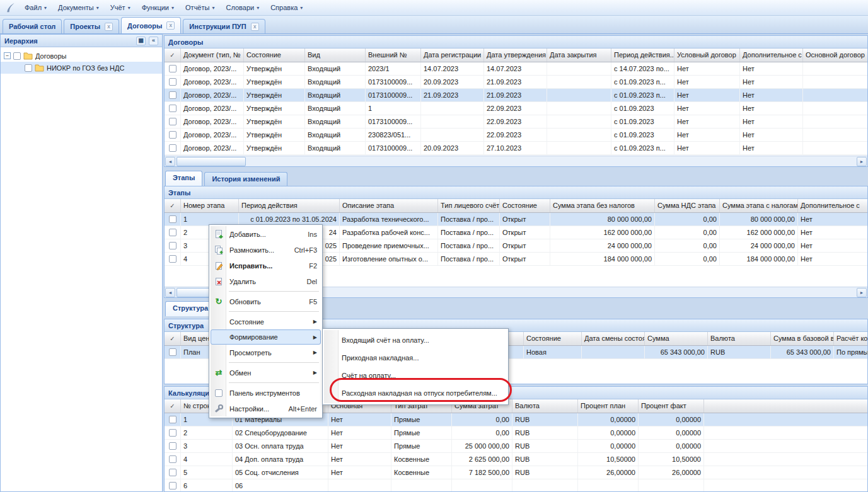 This screenshot has width=868, height=492. Describe the element at coordinates (335, 55) in the screenshot. I see `column-header: Вид` at that location.